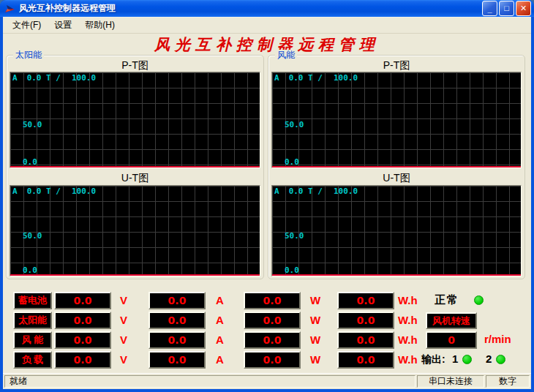 Image resolution: width=534 pixels, height=392 pixels. What do you see at coordinates (408, 300) in the screenshot?
I see `battery-energy-unit: W.h` at bounding box center [408, 300].